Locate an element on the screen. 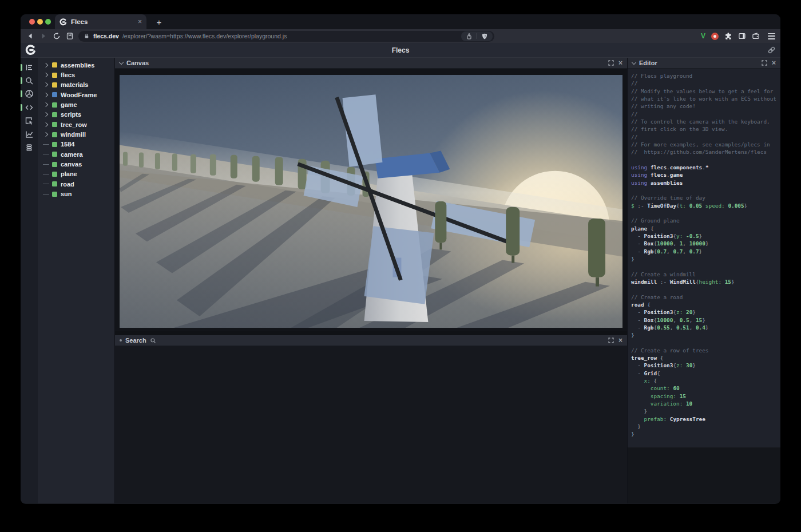 Image resolution: width=801 pixels, height=532 pixels. forward-icon is located at coordinates (43, 36).